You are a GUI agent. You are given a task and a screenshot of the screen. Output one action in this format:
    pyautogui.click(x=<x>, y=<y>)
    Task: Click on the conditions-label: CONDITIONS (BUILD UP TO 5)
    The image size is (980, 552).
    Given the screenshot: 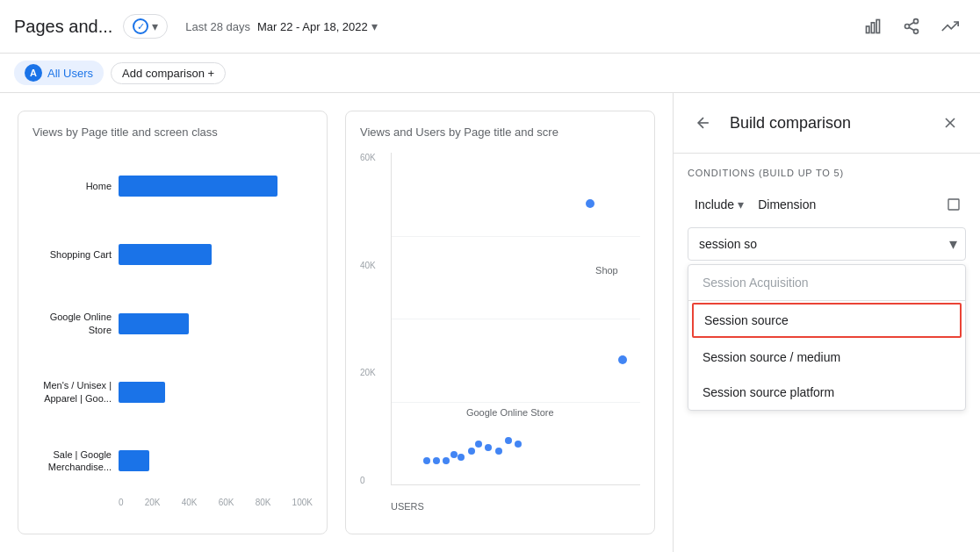 What is the action you would take?
    pyautogui.click(x=827, y=173)
    